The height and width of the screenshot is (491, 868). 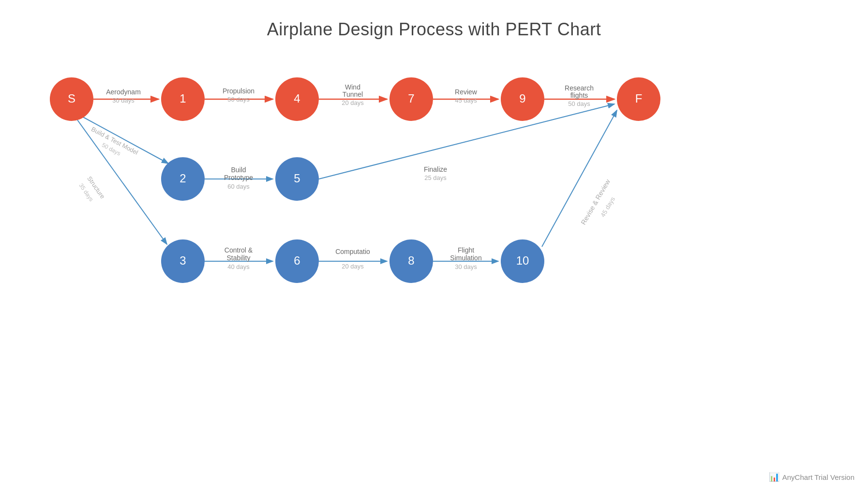 I want to click on sublabel-9-f: 50 days, so click(x=579, y=104).